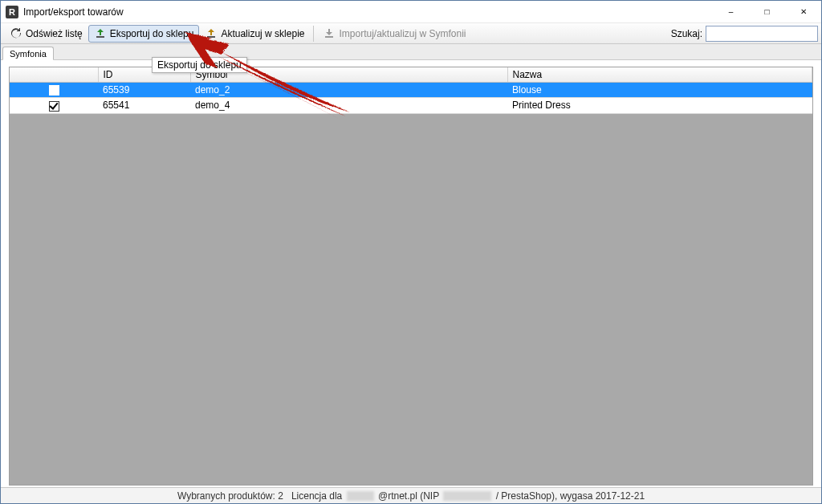 The height and width of the screenshot is (504, 822). Describe the element at coordinates (687, 34) in the screenshot. I see `search-label: Szukaj:` at that location.